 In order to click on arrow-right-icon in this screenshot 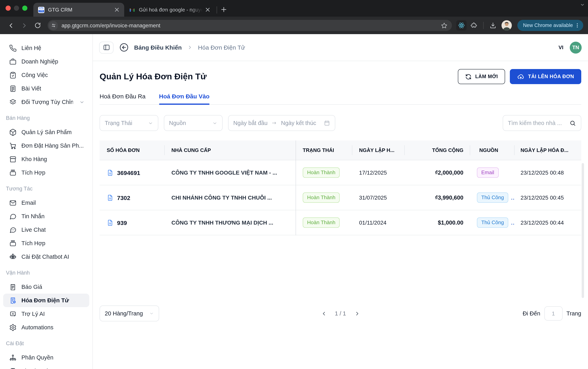, I will do `click(274, 123)`.